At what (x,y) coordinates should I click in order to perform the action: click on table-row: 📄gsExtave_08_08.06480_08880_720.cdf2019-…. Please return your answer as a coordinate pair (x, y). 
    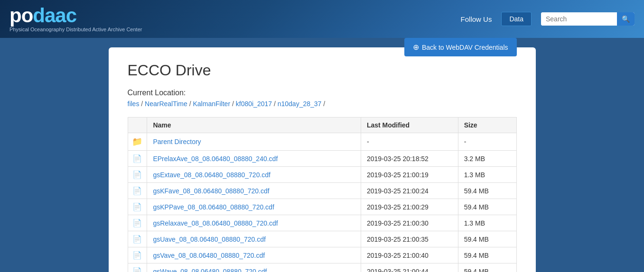
    Looking at the image, I should click on (322, 175).